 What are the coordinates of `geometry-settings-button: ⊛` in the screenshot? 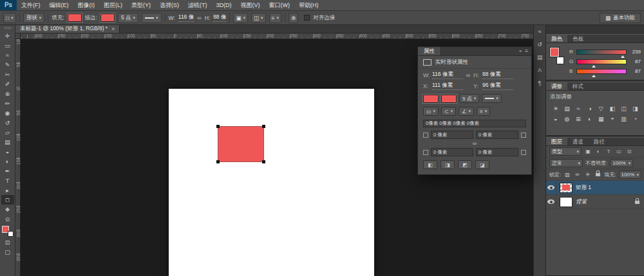 It's located at (294, 18).